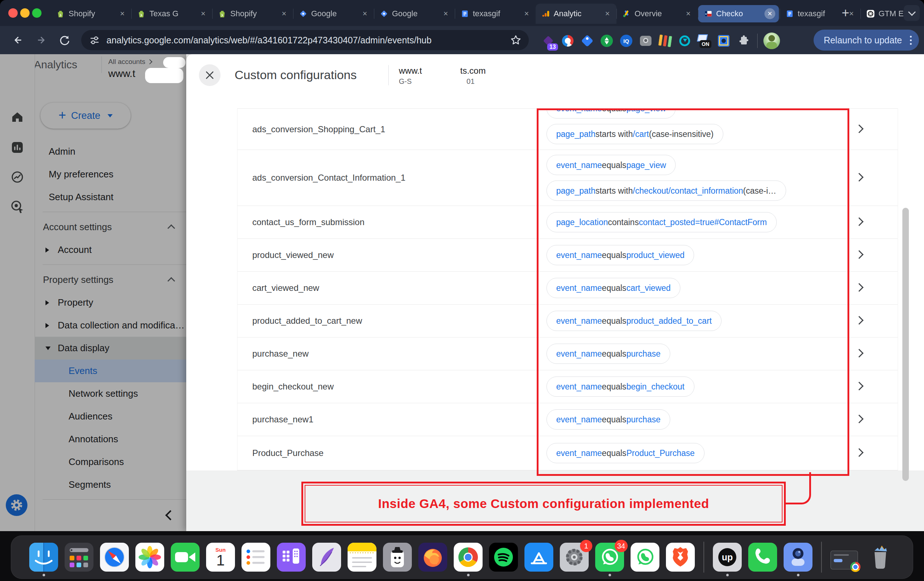 The width and height of the screenshot is (924, 581). I want to click on reload-button, so click(64, 40).